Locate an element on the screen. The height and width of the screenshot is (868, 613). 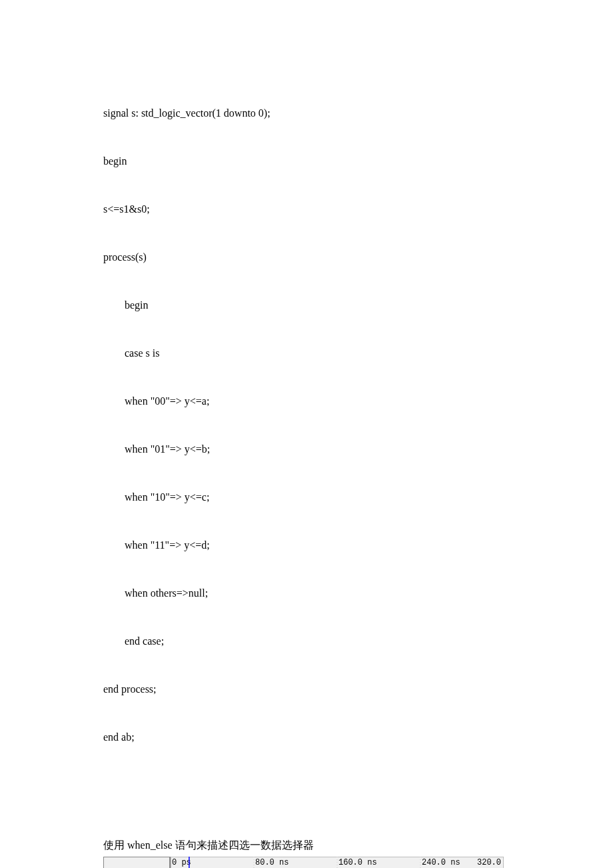
signal-names-column: Name a b c d s0 s1 y is located at coordinates (137, 863).